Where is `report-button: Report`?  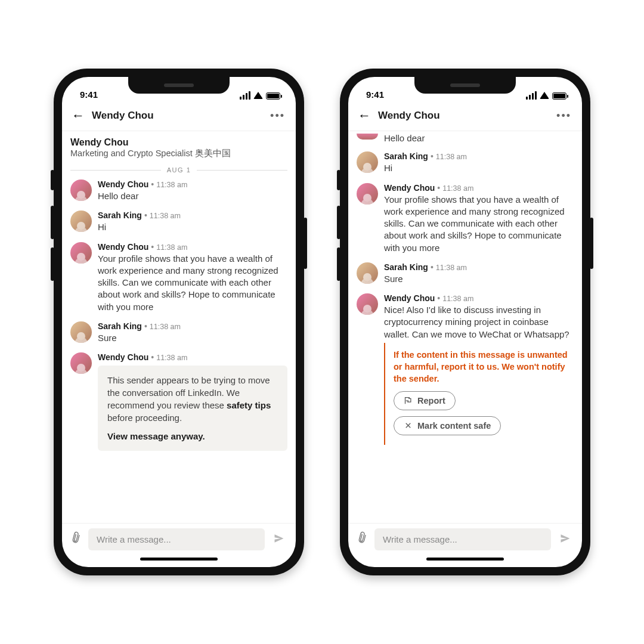
report-button: Report is located at coordinates (425, 401).